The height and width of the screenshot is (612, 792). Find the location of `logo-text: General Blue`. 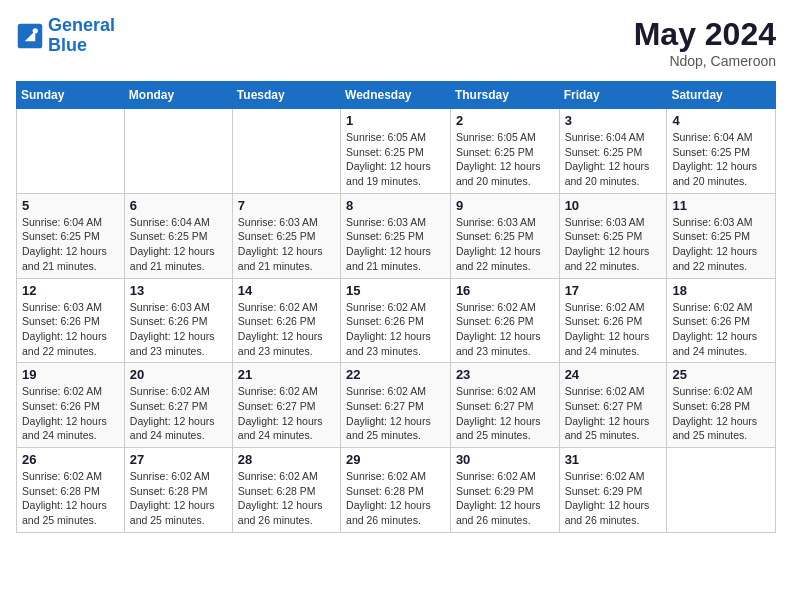

logo-text: General Blue is located at coordinates (82, 36).